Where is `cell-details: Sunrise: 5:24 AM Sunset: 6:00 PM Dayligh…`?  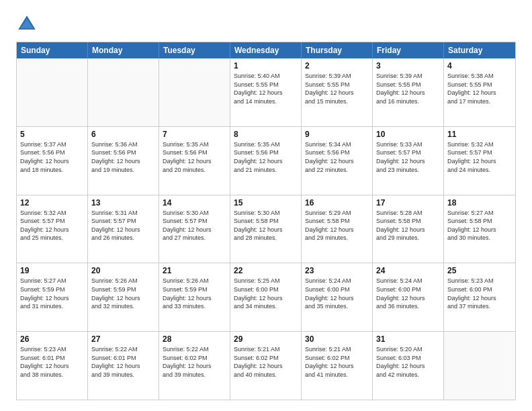 cell-details: Sunrise: 5:24 AM Sunset: 6:00 PM Dayligh… is located at coordinates (408, 293).